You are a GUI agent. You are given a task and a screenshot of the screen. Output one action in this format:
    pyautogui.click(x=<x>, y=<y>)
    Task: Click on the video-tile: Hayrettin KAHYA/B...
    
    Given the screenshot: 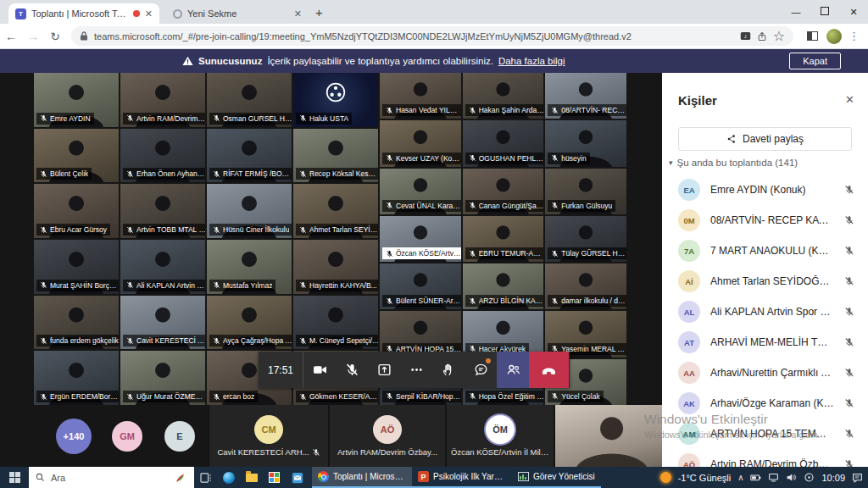 What is the action you would take?
    pyautogui.click(x=336, y=267)
    